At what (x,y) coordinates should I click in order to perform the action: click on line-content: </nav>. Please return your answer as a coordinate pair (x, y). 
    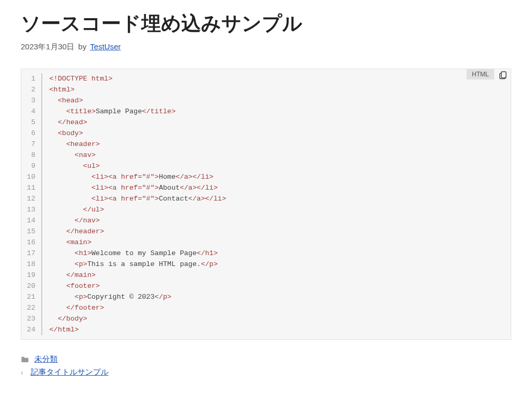
    Looking at the image, I should click on (276, 220).